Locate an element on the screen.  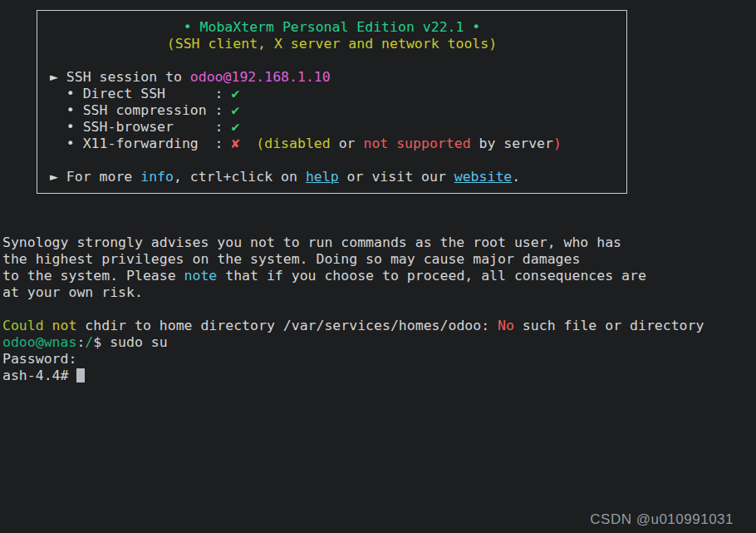
x11-or-text: or is located at coordinates (347, 143).